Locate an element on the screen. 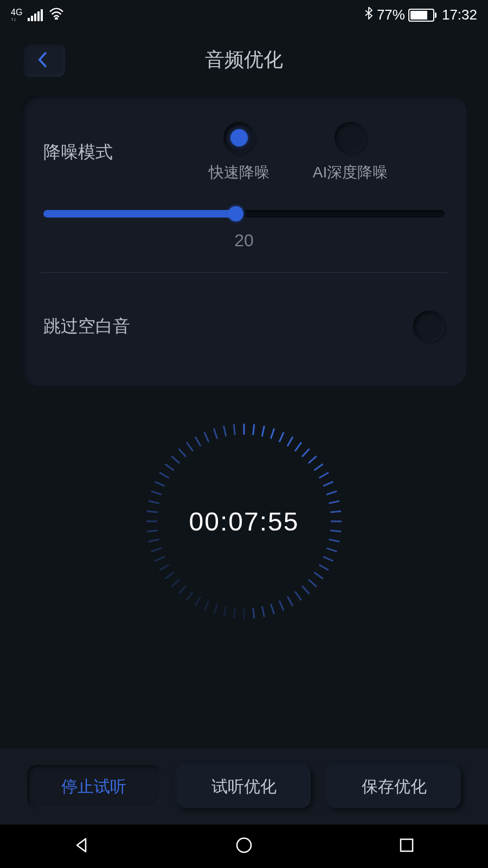 This screenshot has width=488, height=868. noise-level-slider: 20 is located at coordinates (244, 230).